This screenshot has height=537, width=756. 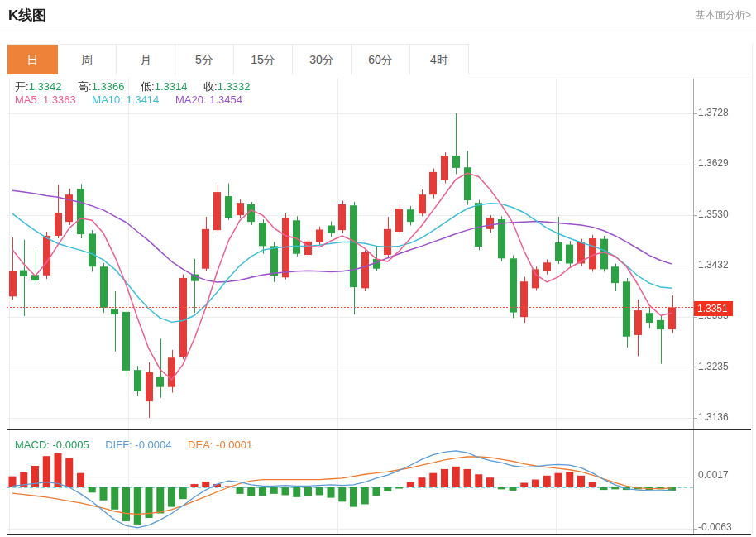 I want to click on tab-month: 月, so click(x=146, y=60).